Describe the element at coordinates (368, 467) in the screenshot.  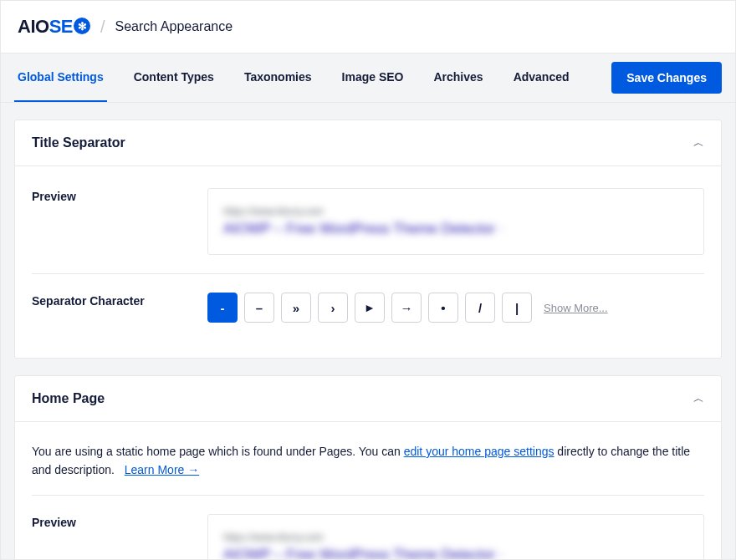
I see `home-page-info: You are using a static home page which i…` at that location.